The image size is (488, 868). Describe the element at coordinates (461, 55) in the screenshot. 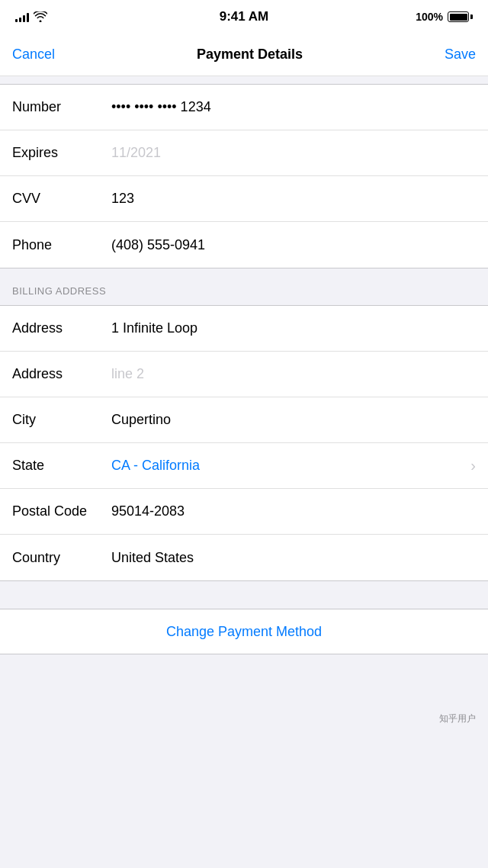

I see `save-button: Save` at that location.